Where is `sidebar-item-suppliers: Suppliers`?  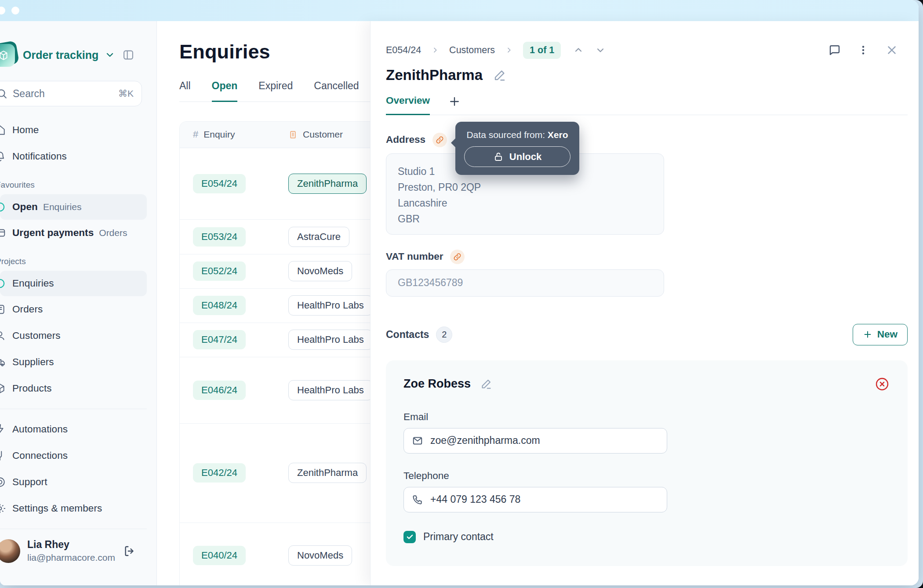 sidebar-item-suppliers: Suppliers is located at coordinates (73, 362).